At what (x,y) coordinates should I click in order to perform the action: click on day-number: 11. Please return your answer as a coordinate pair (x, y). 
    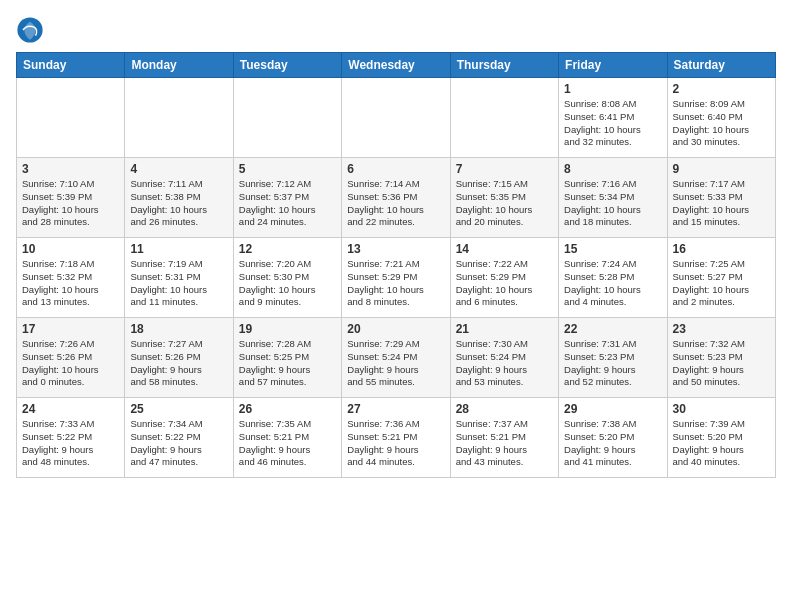
    Looking at the image, I should click on (178, 249).